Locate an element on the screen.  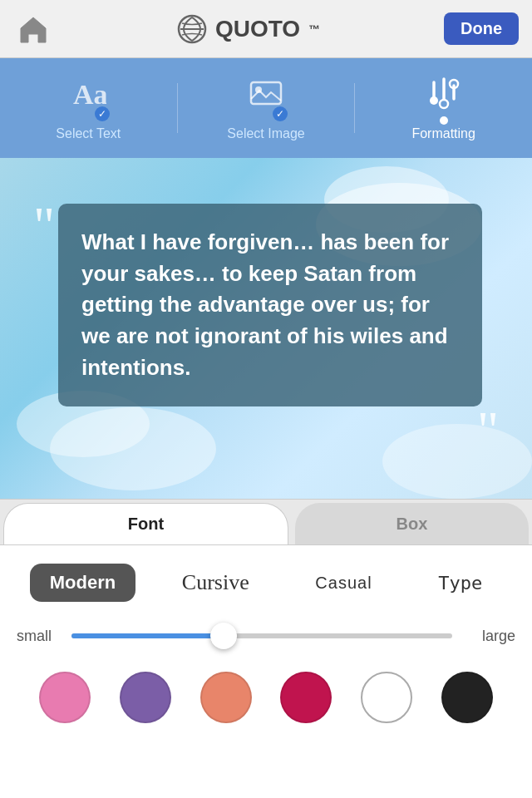
svg-text: Aa is located at coordinates (90, 95).